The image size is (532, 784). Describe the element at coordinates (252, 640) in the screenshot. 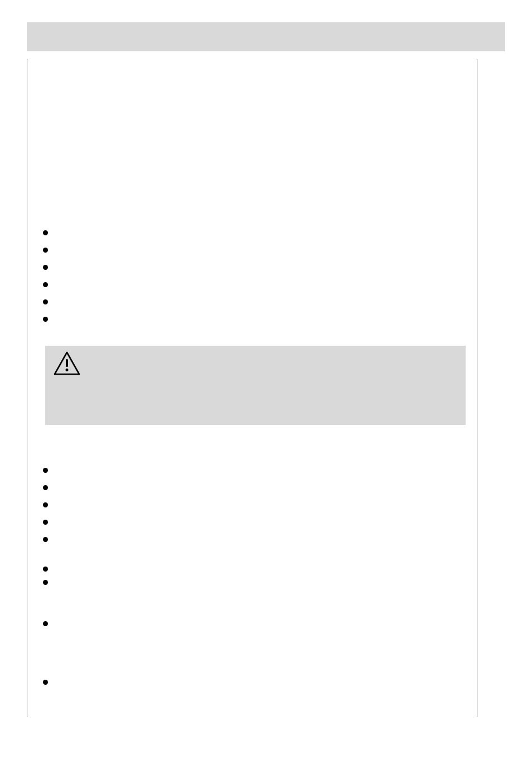

I see `bullet-list-2c` at that location.